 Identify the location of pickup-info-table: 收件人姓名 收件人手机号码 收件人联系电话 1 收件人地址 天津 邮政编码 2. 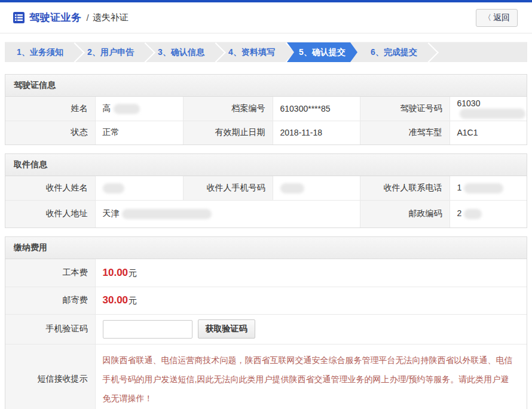
(266, 202).